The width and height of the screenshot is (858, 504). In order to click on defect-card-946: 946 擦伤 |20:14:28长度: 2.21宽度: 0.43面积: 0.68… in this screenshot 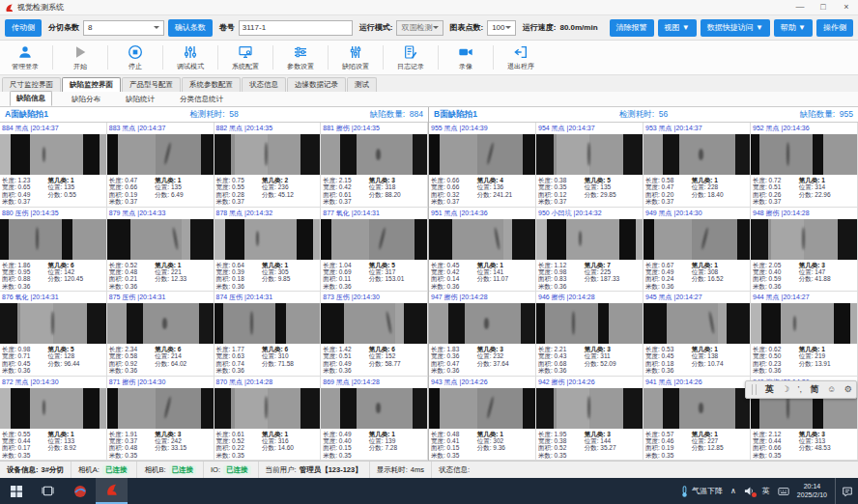, I will do `click(589, 334)`.